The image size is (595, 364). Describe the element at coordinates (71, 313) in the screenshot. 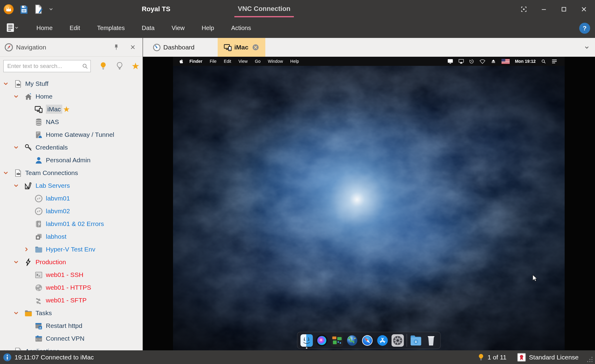

I see `tree-item-tasks: Tasks` at that location.